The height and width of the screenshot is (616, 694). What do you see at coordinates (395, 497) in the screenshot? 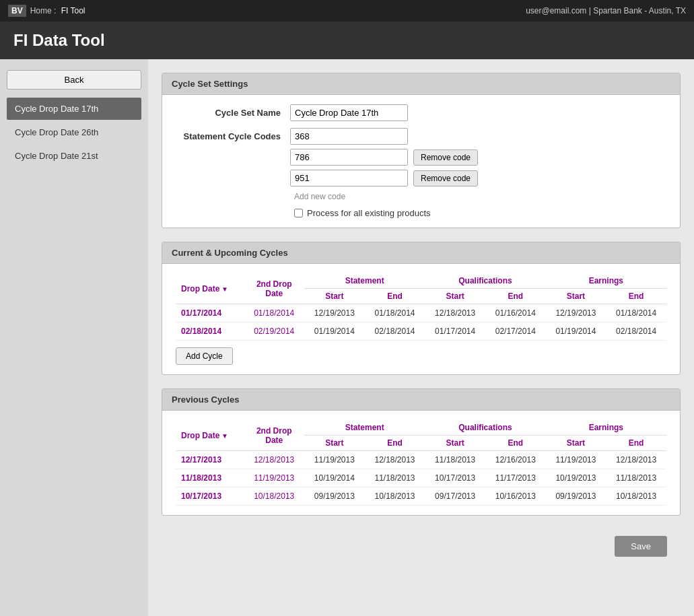
I see `prev-stmt-end-2: 10/18/2013` at bounding box center [395, 497].